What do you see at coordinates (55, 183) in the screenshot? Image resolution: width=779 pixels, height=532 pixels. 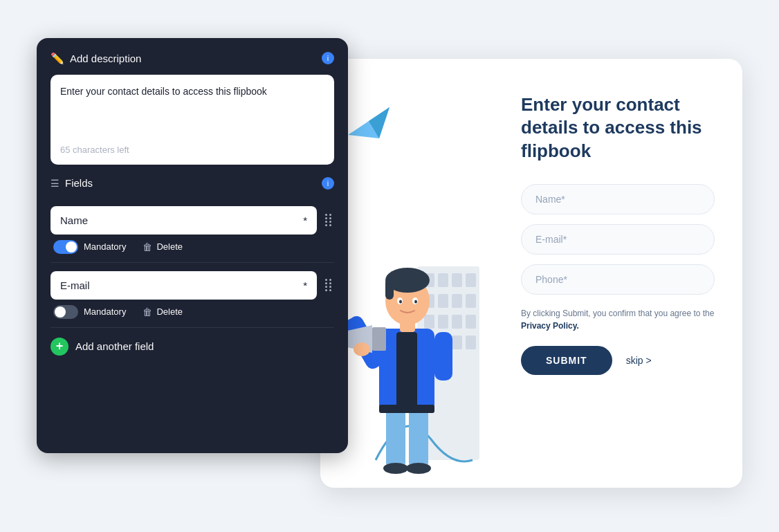 I see `fields-icon: ☰` at bounding box center [55, 183].